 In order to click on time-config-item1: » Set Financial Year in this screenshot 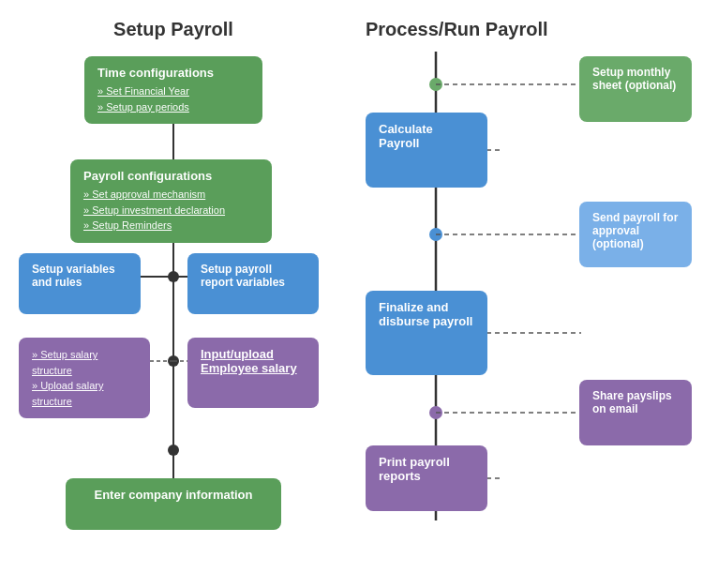, I will do `click(173, 92)`.